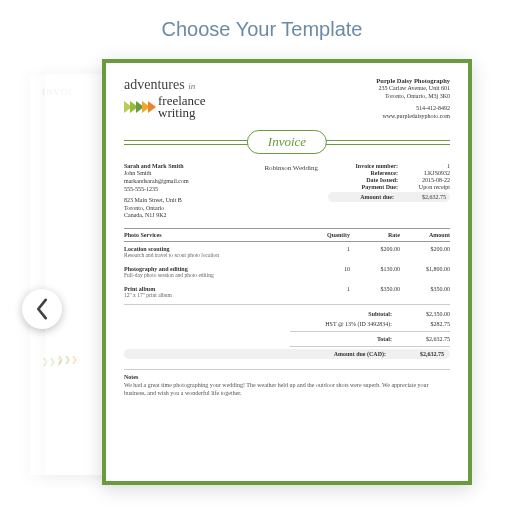 This screenshot has height=512, width=524. Describe the element at coordinates (287, 235) in the screenshot. I see `line-items-header: Photo Services Quantity Rate Amount` at that location.